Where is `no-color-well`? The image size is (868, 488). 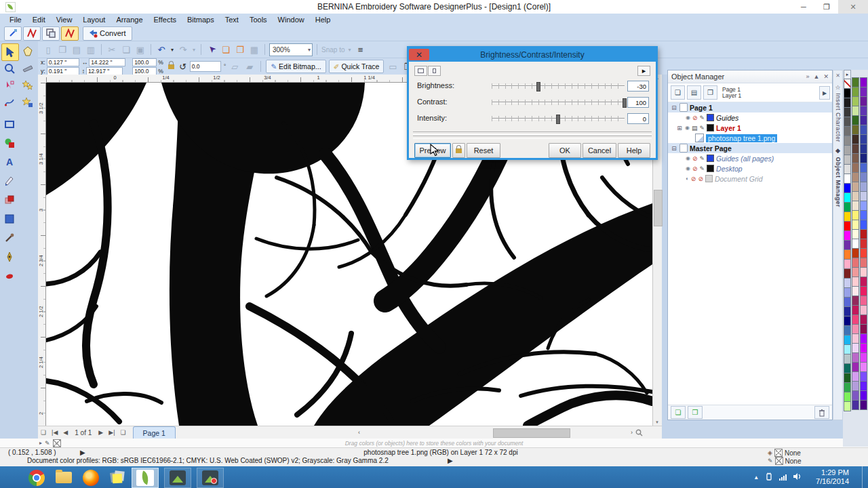
no-color-well is located at coordinates (57, 443).